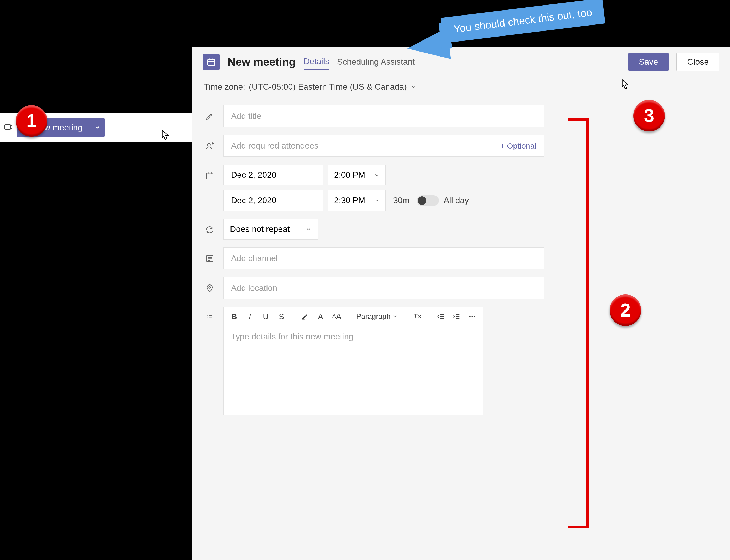 This screenshot has width=730, height=560. What do you see at coordinates (225, 87) in the screenshot?
I see `timezone-label: Time zone:` at bounding box center [225, 87].